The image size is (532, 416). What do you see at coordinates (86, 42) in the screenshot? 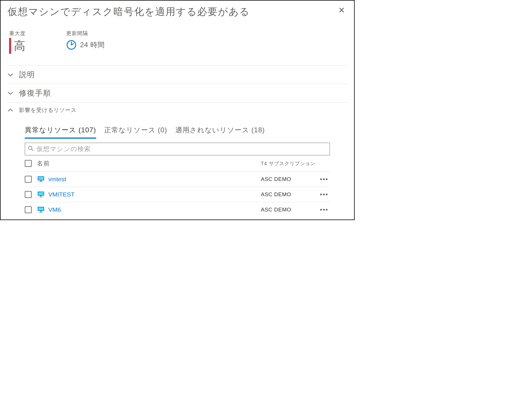
I see `refresh-block: 更新間隔 24 時間` at bounding box center [86, 42].